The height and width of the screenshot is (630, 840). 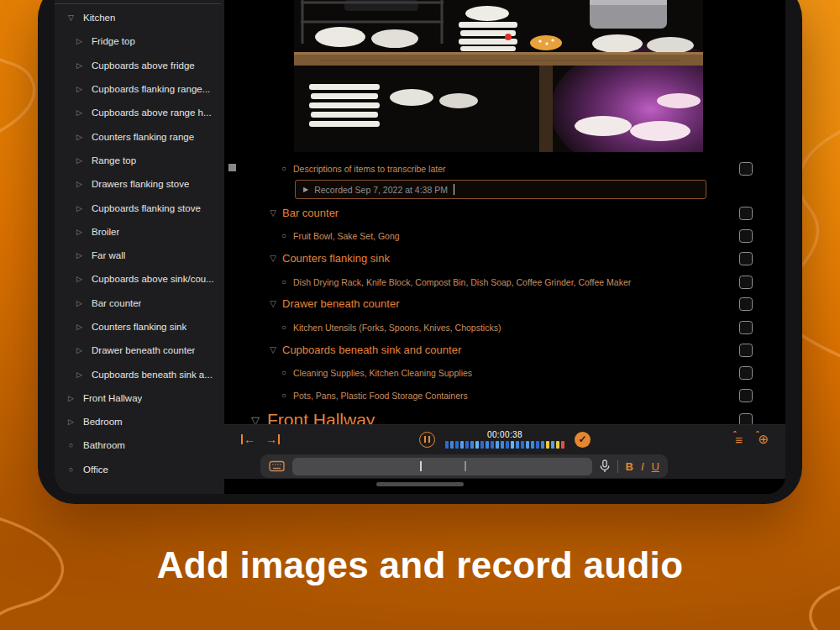 I want to click on outline-row: ○ Cleaning Supplies, Kitchen Cleaning Su…, so click(x=489, y=373).